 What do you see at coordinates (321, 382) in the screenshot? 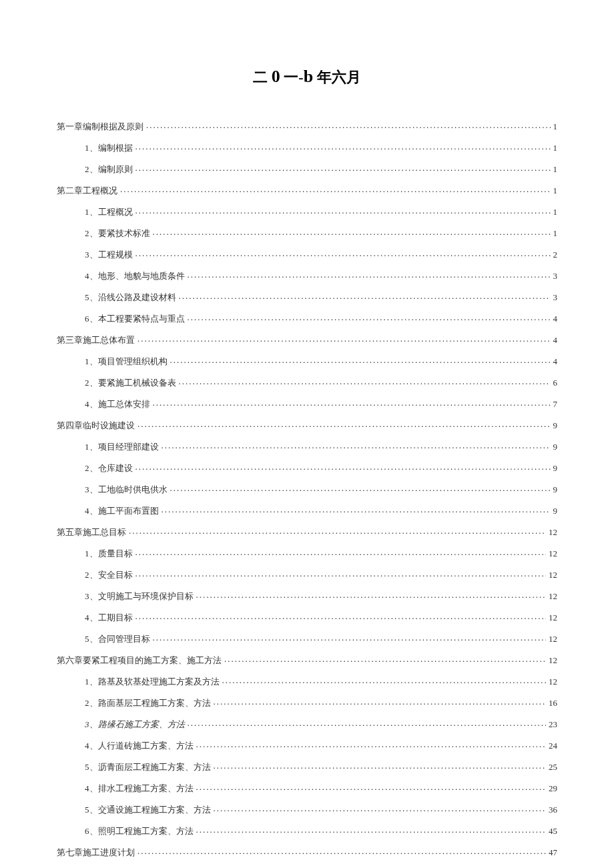
I see `toc-entry: 2、要紧施工机械设备表6` at bounding box center [321, 382].